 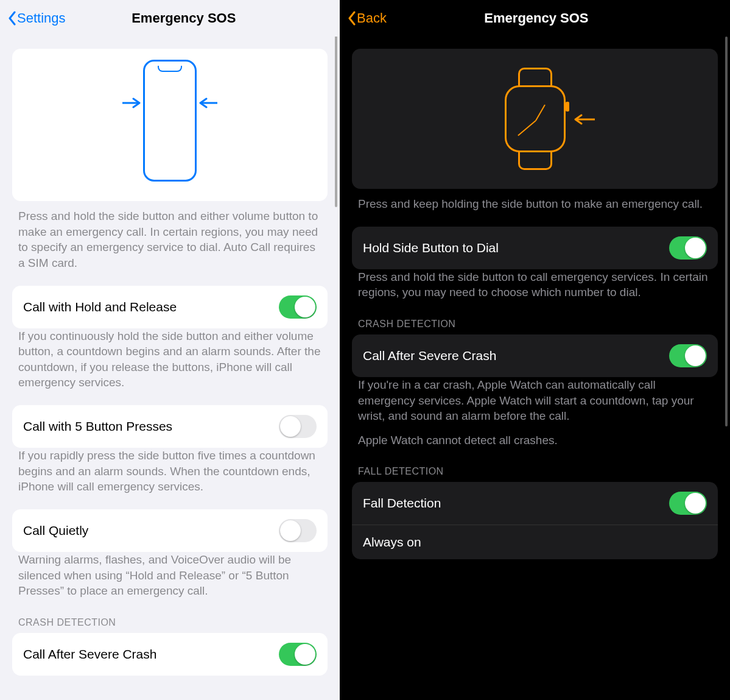 What do you see at coordinates (535, 18) in the screenshot?
I see `nav-bar: Back Emergency SOS` at bounding box center [535, 18].